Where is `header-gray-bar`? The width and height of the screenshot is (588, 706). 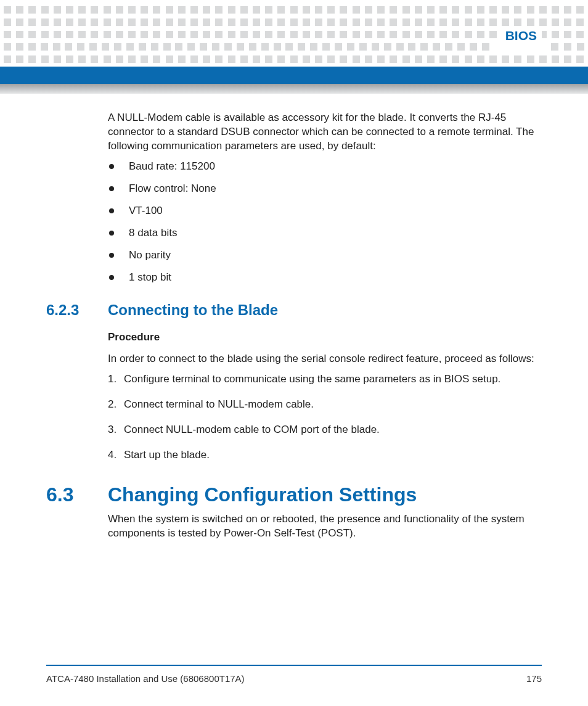 header-gray-bar is located at coordinates (294, 89).